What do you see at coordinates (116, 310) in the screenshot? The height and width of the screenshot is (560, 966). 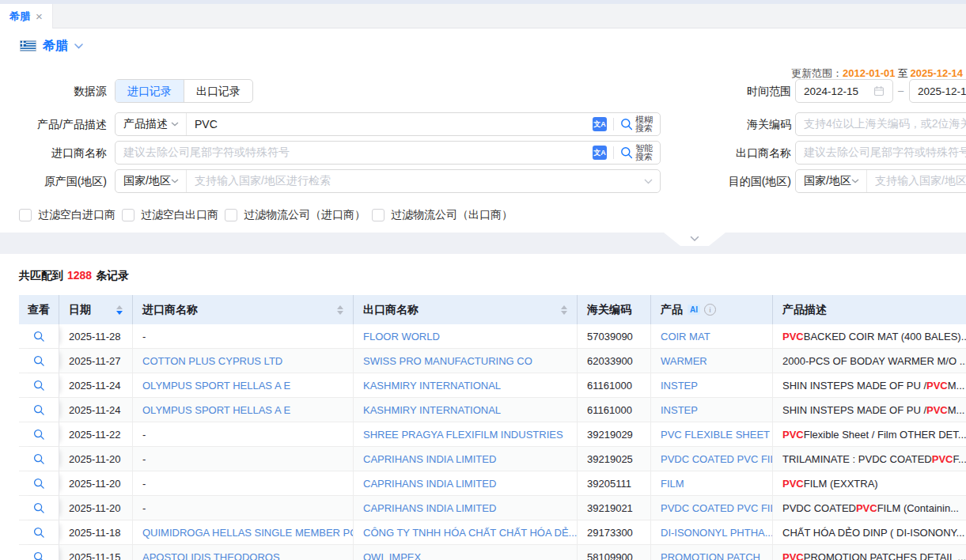 I see `sort-control-date` at bounding box center [116, 310].